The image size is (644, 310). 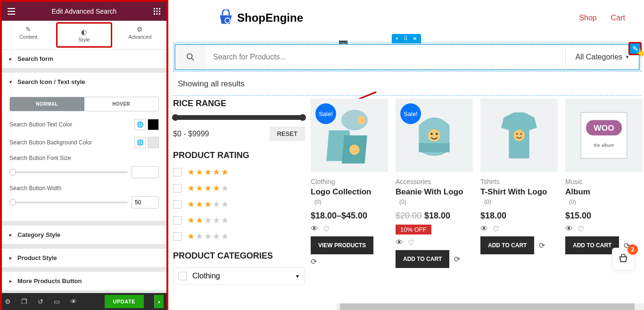 I want to click on rating-2: ★★★★★, so click(x=239, y=220).